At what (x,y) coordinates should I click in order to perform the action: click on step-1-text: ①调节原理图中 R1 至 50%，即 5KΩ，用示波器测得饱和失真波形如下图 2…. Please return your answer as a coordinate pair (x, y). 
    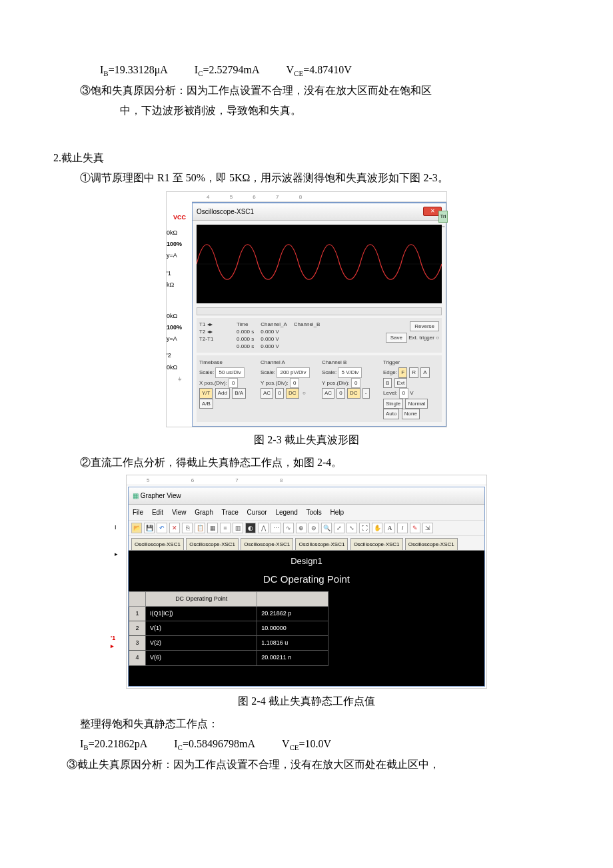
    Looking at the image, I should click on (306, 178).